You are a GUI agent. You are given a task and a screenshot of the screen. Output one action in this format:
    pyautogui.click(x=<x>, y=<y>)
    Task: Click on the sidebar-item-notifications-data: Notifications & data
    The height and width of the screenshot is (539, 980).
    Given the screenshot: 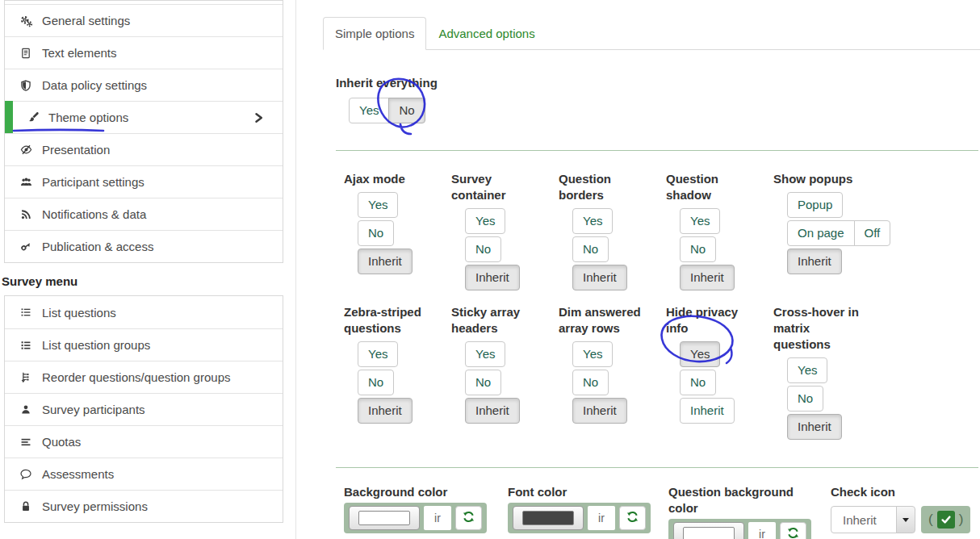 What is the action you would take?
    pyautogui.click(x=144, y=214)
    